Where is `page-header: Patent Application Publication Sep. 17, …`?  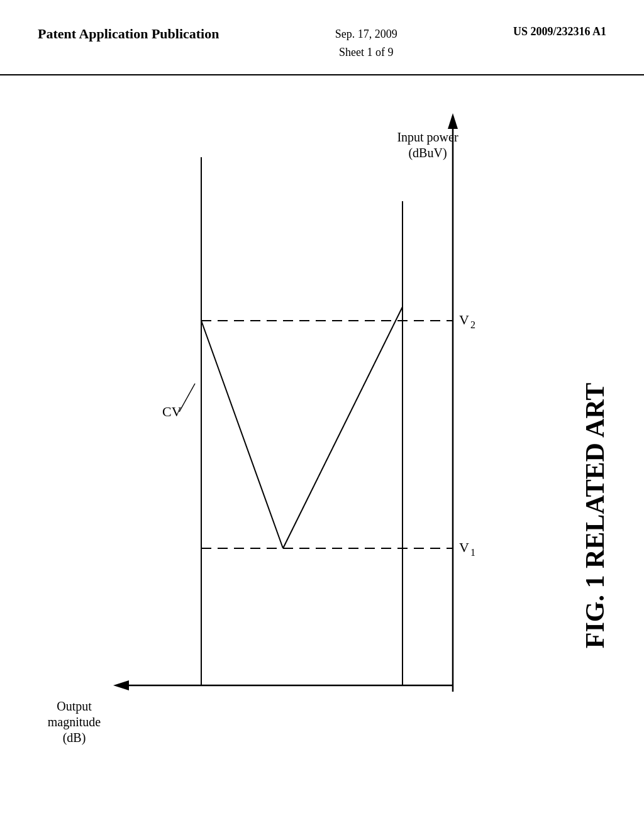 page-header: Patent Application Publication Sep. 17, … is located at coordinates (322, 38).